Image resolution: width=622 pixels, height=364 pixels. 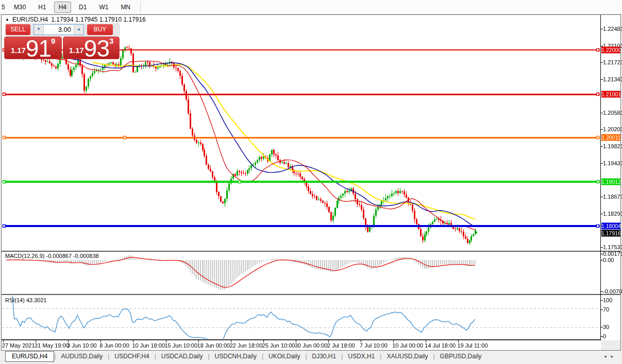 I want to click on price-level-badge: 1.21001, so click(x=611, y=94).